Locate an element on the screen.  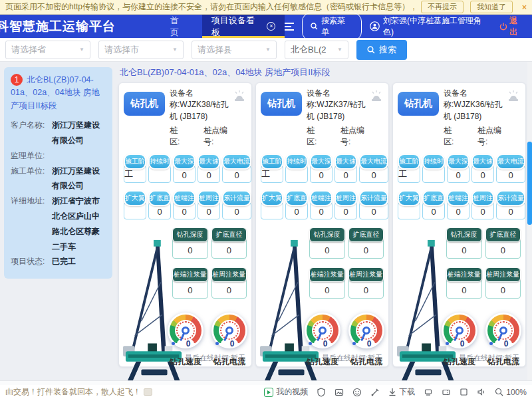
county-select: 请选择县▼ is located at coordinates (234, 50).